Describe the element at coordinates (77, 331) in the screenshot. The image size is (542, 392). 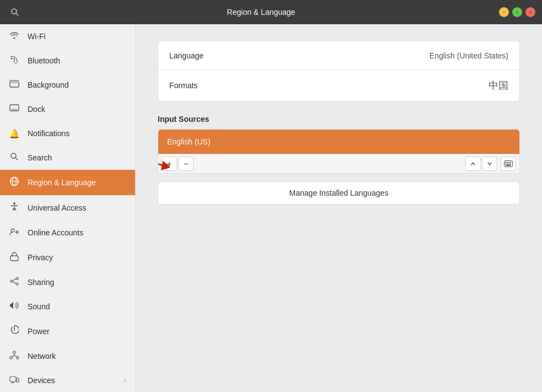
I see `sidebar-item-label-power: Power` at that location.